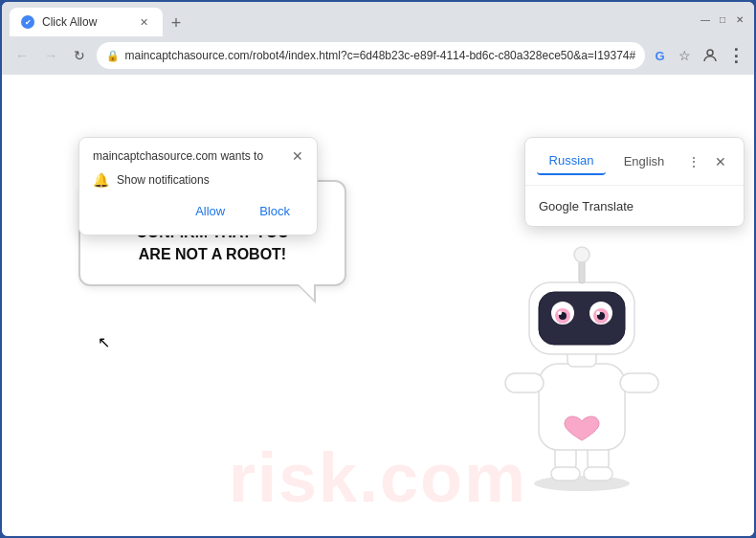  Describe the element at coordinates (298, 156) in the screenshot. I see `popup-close-btn: ✕` at that location.